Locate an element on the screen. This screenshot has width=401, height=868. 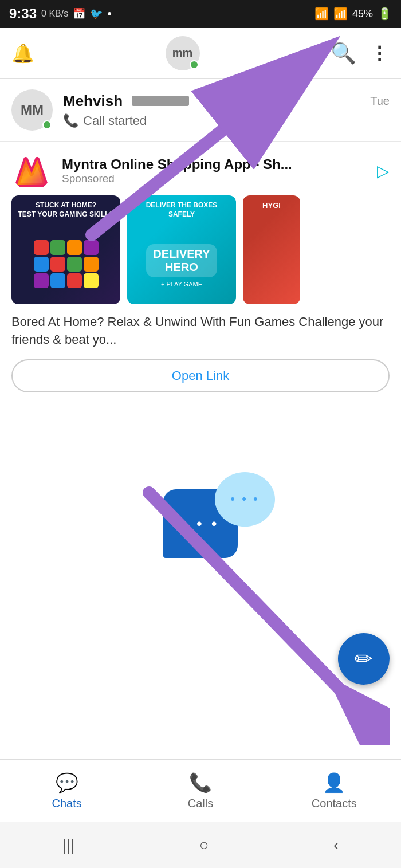
blue-bubble-dots: • • • is located at coordinates (200, 524).